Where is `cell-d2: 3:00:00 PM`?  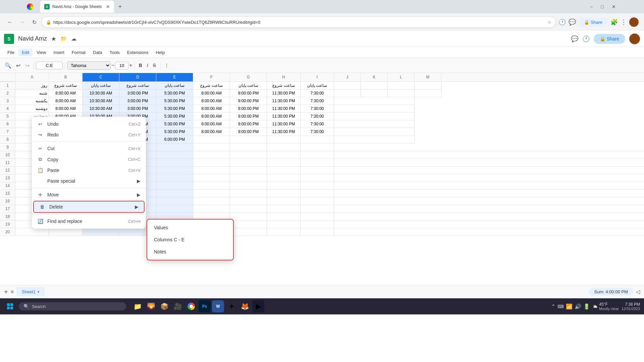 cell-d2: 3:00:00 PM is located at coordinates (138, 93).